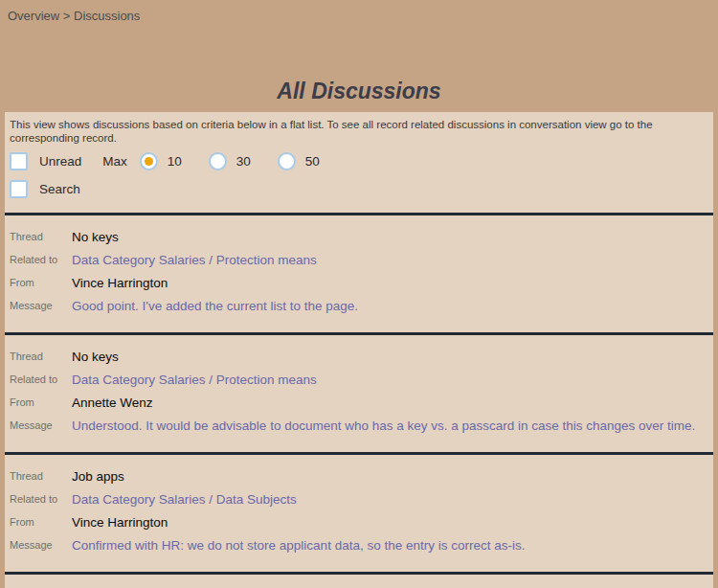 The width and height of the screenshot is (718, 588). What do you see at coordinates (362, 545) in the screenshot?
I see `message-row: Message Confirmed with HR: we do not sto…` at bounding box center [362, 545].